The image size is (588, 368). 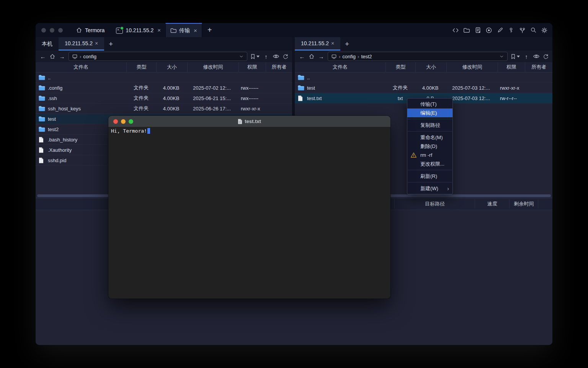 I want to click on table-row: test 文件夹4.00KB2025-07-03 12:...rwxr-xr-x, so click(x=423, y=88).